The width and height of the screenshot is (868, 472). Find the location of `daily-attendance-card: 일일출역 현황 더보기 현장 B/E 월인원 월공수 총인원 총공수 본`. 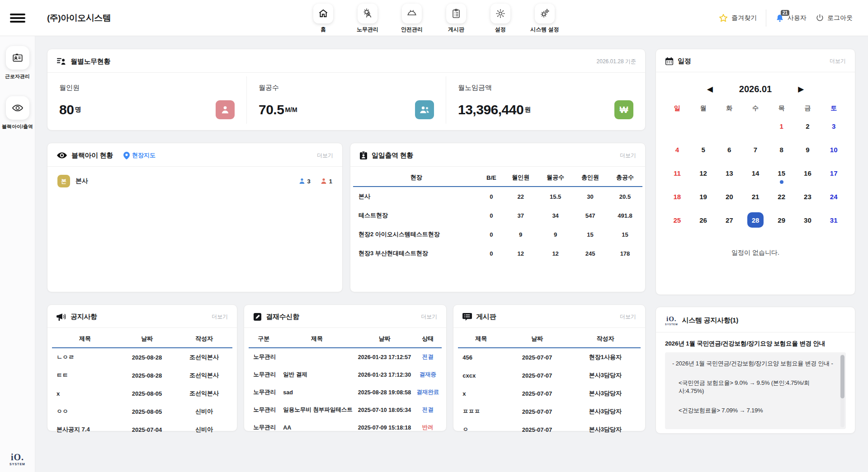

daily-attendance-card: 일일출역 현황 더보기 현장 B/E 월인원 월공수 총인원 총공수 본 is located at coordinates (498, 218).